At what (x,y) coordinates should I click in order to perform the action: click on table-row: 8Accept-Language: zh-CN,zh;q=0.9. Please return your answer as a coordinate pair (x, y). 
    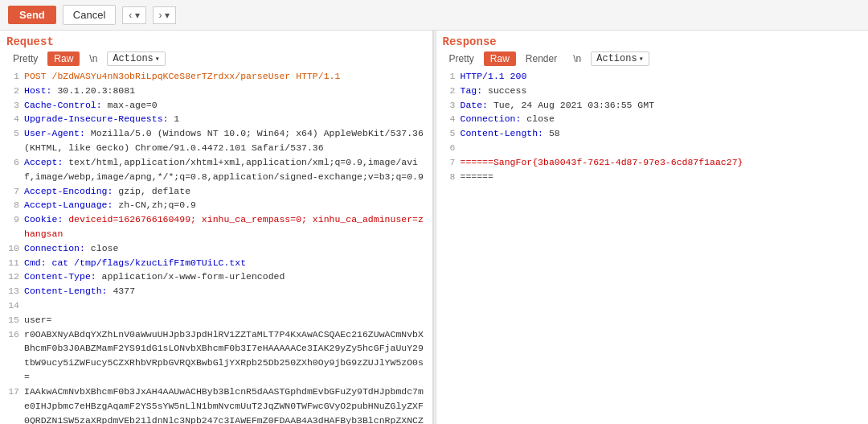
    Looking at the image, I should click on (216, 205).